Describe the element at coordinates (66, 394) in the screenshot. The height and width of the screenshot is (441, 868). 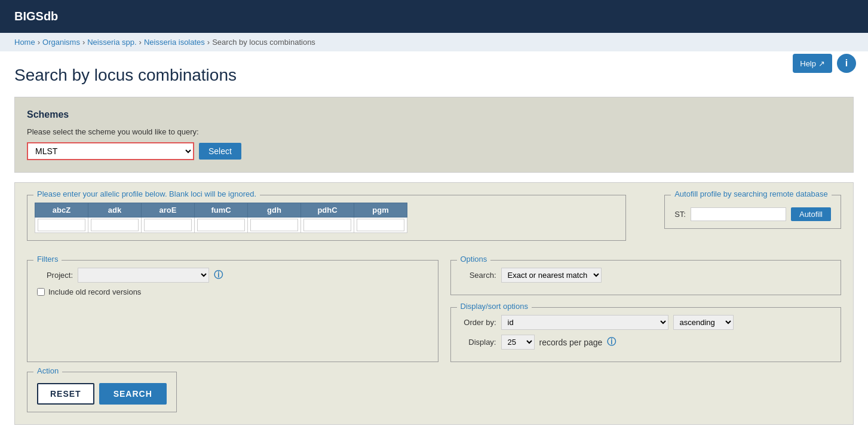
I see `reset-button: RESET` at that location.